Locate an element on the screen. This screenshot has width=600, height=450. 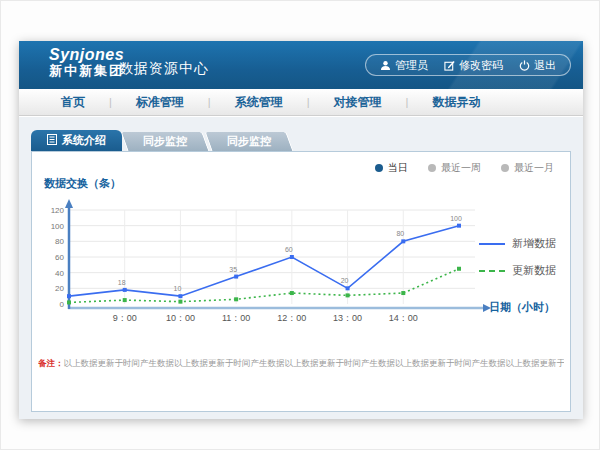
tab-sync-monitor-2: 同步监控 is located at coordinates (250, 142).